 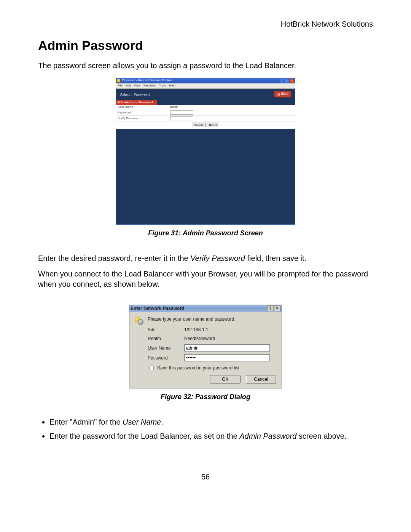 What do you see at coordinates (119, 81) in the screenshot?
I see `ie-icon` at bounding box center [119, 81].